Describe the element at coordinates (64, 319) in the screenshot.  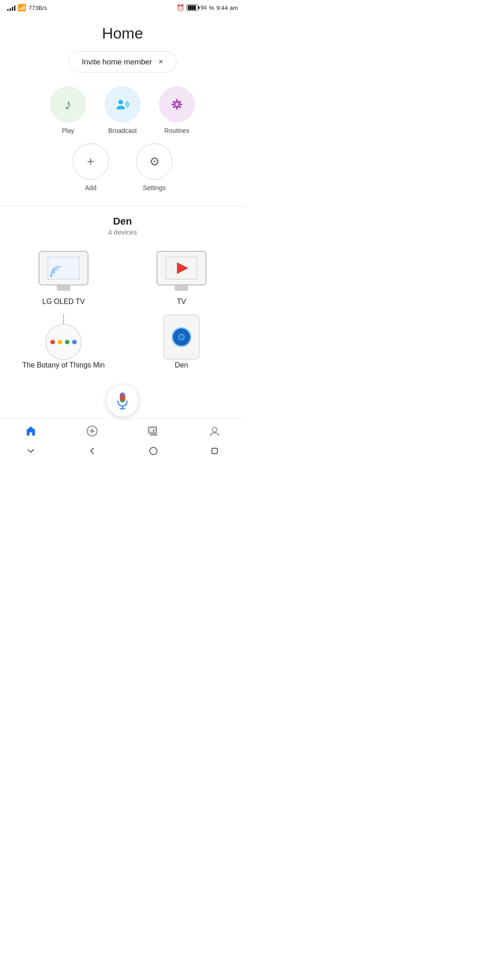
I see `mini-pole` at that location.